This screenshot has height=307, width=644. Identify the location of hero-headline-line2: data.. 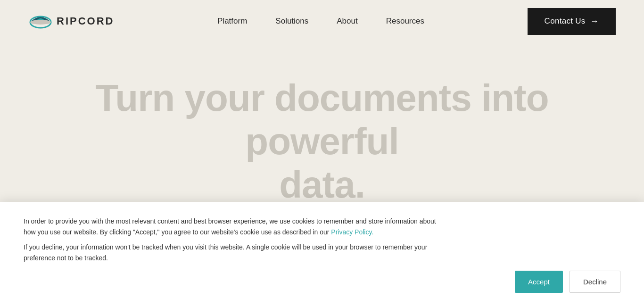
(322, 185).